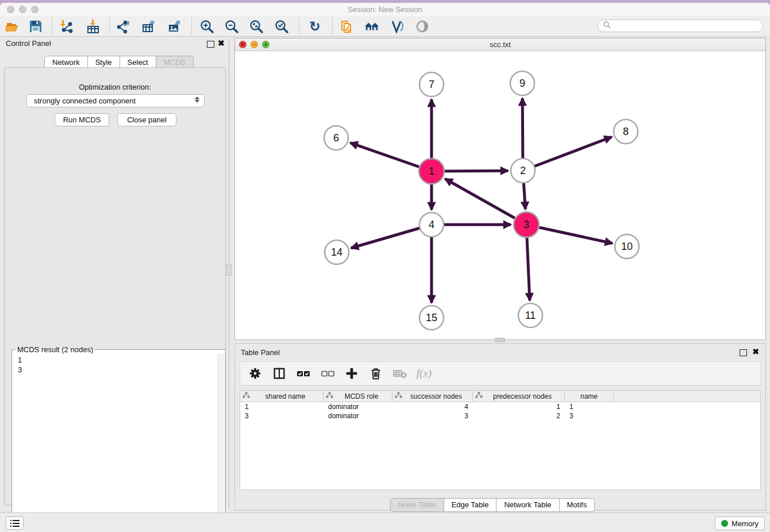 This screenshot has height=532, width=770. Describe the element at coordinates (336, 138) in the screenshot. I see `graph-node-6: 6` at that location.